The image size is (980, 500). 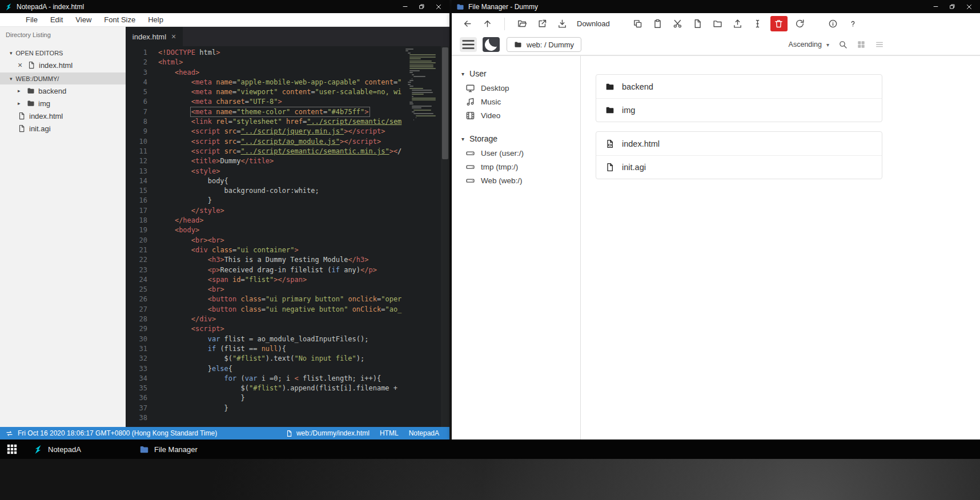 What do you see at coordinates (288, 231) in the screenshot?
I see `code-line: 19 <body>` at bounding box center [288, 231].